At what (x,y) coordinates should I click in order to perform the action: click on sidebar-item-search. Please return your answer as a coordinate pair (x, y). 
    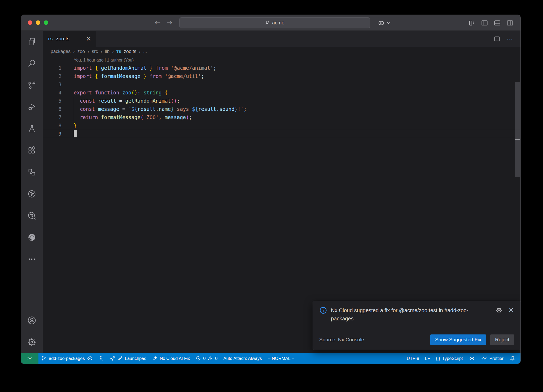
    Looking at the image, I should click on (32, 63).